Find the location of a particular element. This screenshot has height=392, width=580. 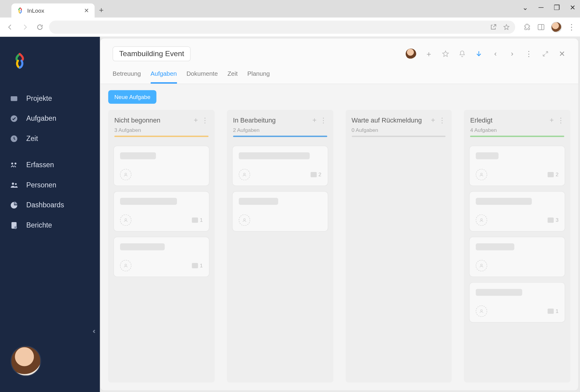

tab-zeit: Zeit is located at coordinates (233, 75).